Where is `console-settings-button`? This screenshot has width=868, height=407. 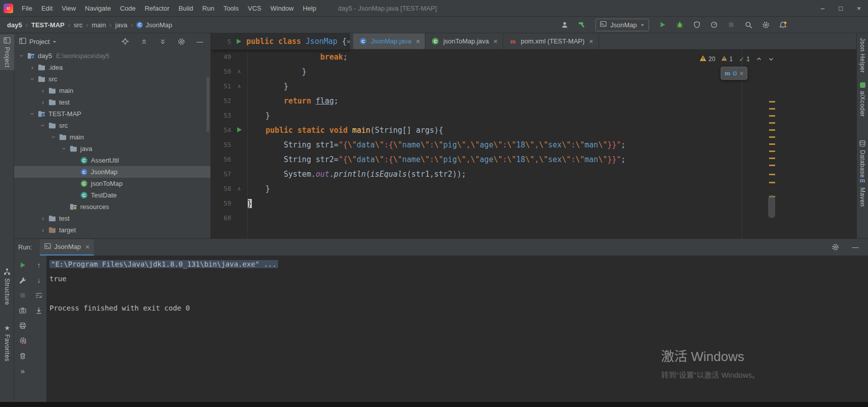 console-settings-button is located at coordinates (23, 340).